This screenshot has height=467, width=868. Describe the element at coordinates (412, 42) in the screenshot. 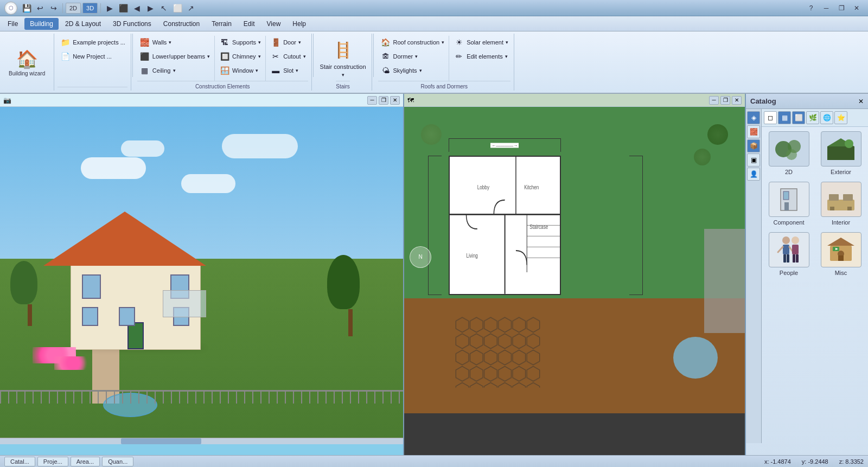

I see `roof-construction-button: 🏠 Roof construction` at that location.